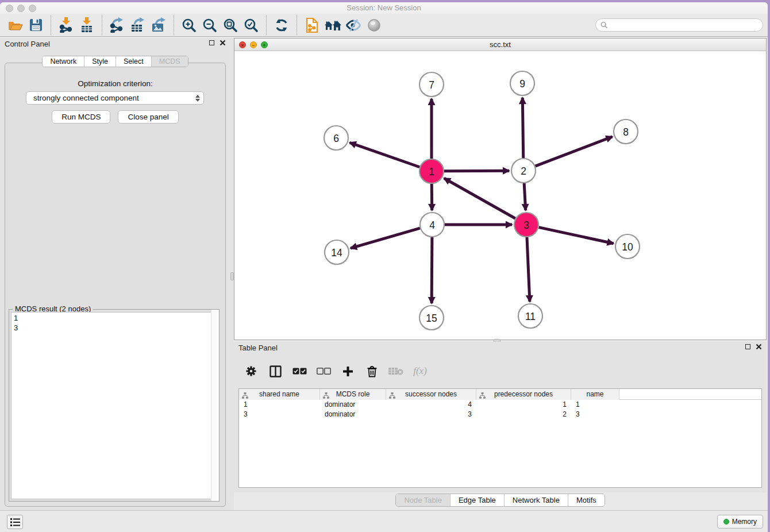  I want to click on select-all-columns-button, so click(299, 371).